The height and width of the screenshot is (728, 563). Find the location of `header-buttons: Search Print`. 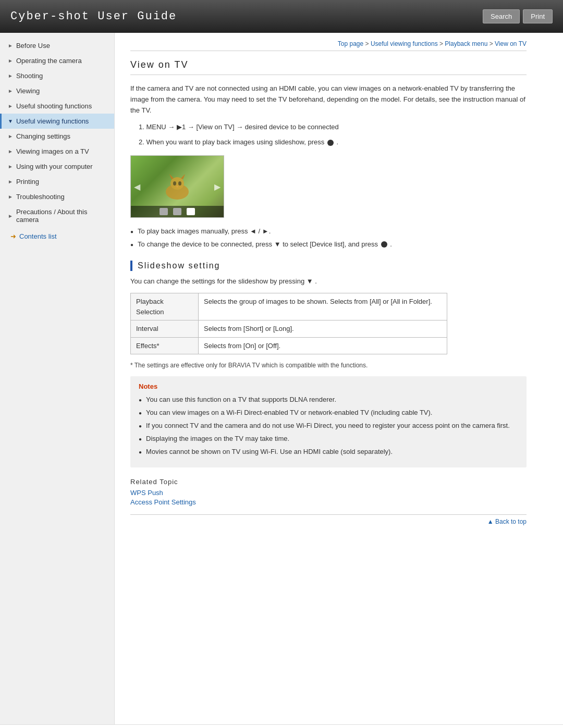

header-buttons: Search Print is located at coordinates (518, 17).